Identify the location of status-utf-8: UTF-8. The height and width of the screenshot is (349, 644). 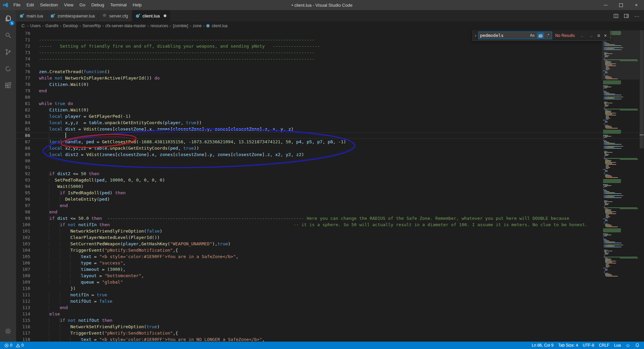
(588, 345).